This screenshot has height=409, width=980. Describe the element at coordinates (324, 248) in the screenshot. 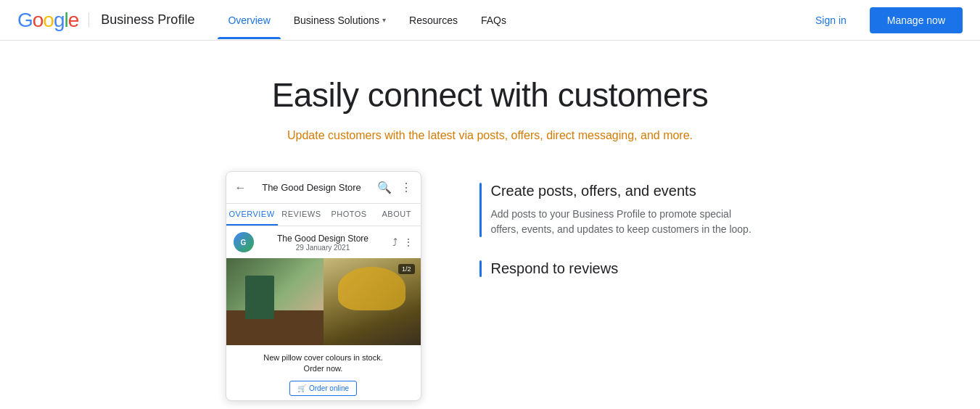

I see `phone-post-date: 29 January 2021` at that location.